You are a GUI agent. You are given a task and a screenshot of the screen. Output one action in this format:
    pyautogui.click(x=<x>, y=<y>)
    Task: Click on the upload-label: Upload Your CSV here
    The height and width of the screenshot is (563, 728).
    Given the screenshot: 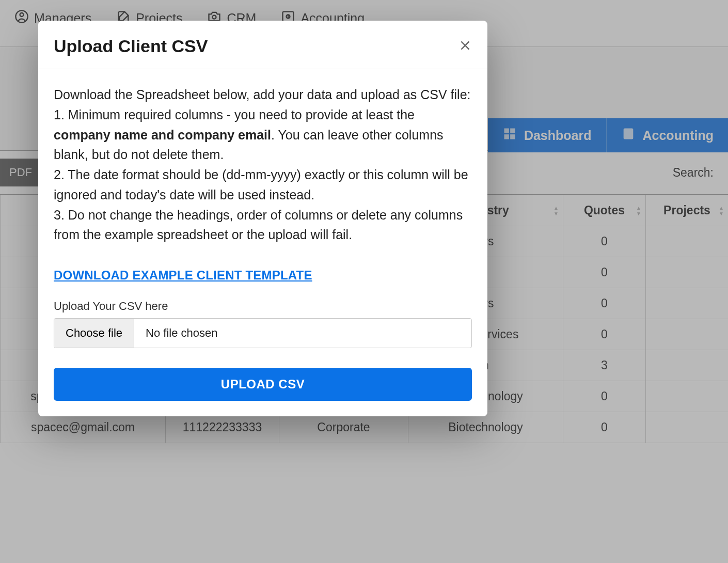 What is the action you would take?
    pyautogui.click(x=263, y=306)
    